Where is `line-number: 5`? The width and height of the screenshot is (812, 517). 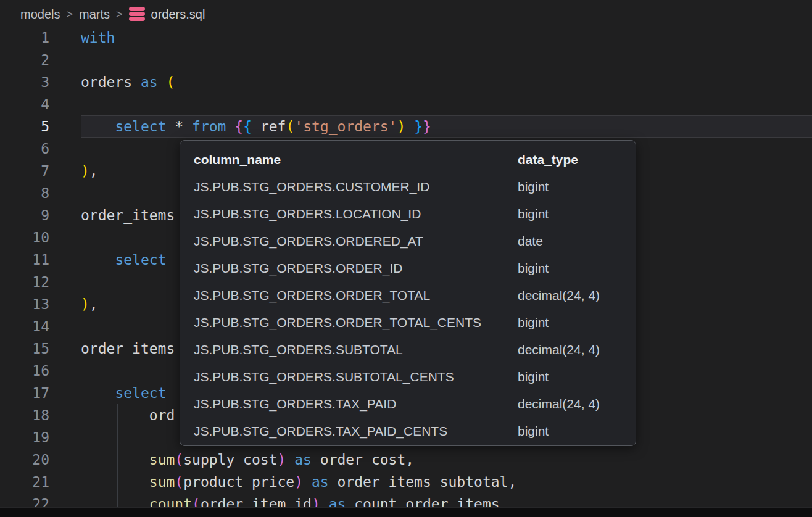
line-number: 5 is located at coordinates (25, 126).